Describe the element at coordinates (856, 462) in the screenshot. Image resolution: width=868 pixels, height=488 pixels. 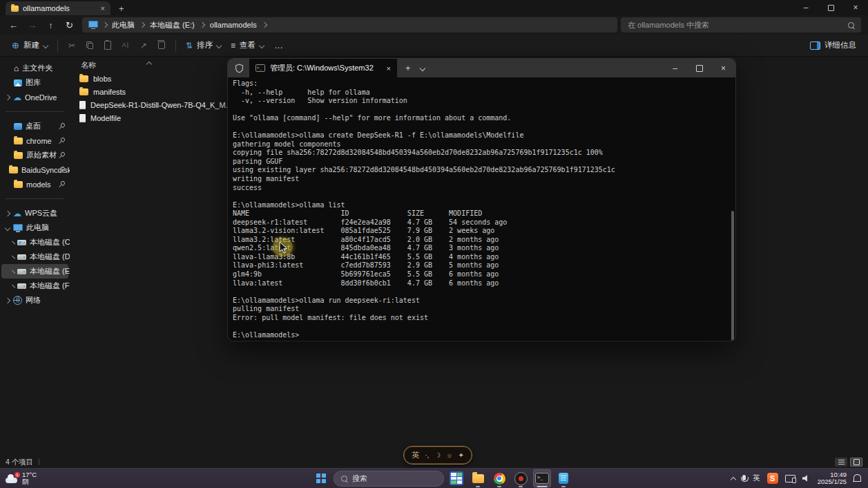
I see `large-icons-view-button` at that location.